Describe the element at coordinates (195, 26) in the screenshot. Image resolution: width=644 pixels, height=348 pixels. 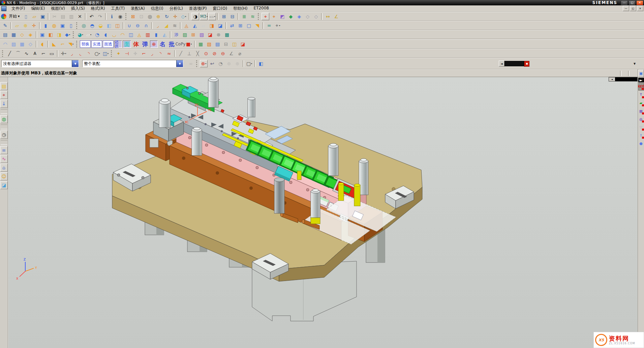
I see `split-body: ◭` at that location.